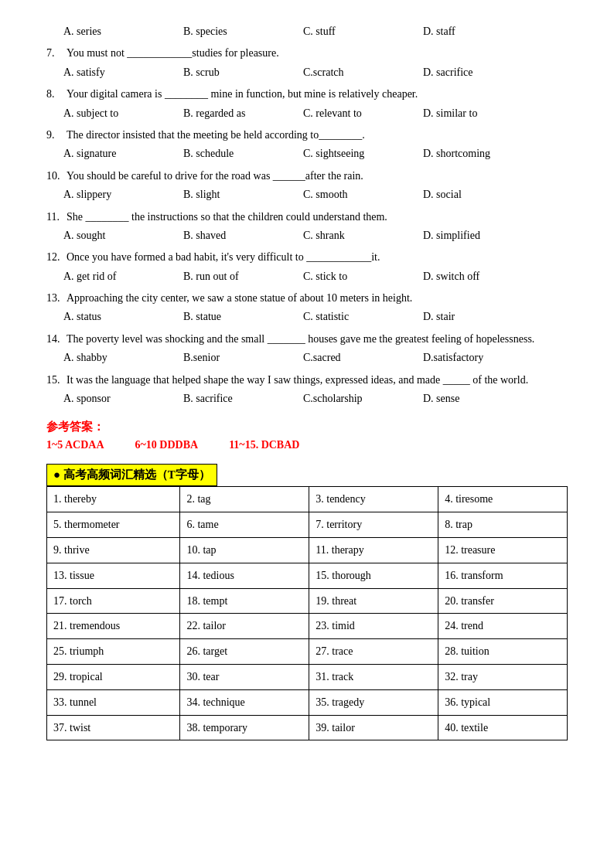  Describe the element at coordinates (323, 550) in the screenshot. I see `vocab-num: 11.` at that location.